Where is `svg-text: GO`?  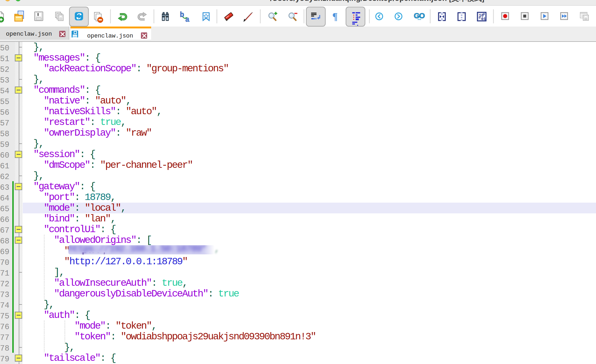
svg-text: GO is located at coordinates (419, 16).